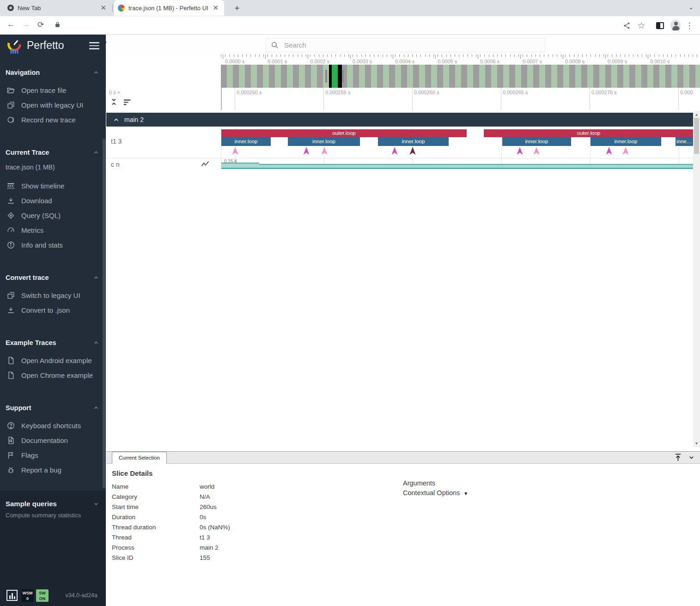 The height and width of the screenshot is (606, 700). What do you see at coordinates (170, 8) in the screenshot?
I see `tab-title: trace.json (1 MB) - Perfetto UI` at bounding box center [170, 8].